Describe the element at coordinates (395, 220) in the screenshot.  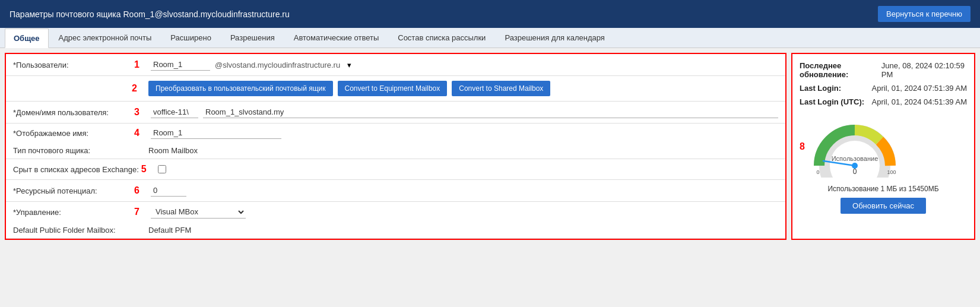
I see `section-7-group: *Управление: 7 Visual MBox Default Publi…` at that location.